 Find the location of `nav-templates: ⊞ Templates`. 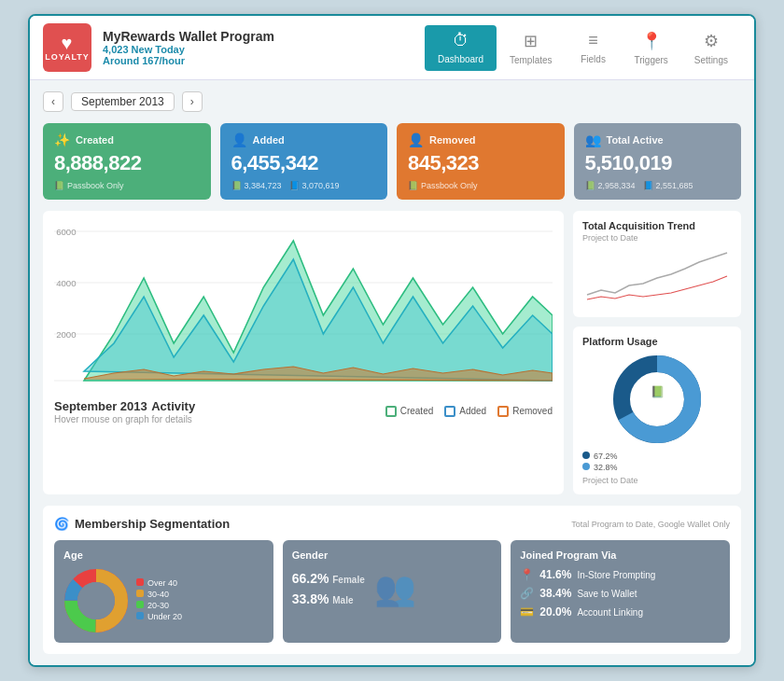

nav-templates: ⊞ Templates is located at coordinates (531, 49).